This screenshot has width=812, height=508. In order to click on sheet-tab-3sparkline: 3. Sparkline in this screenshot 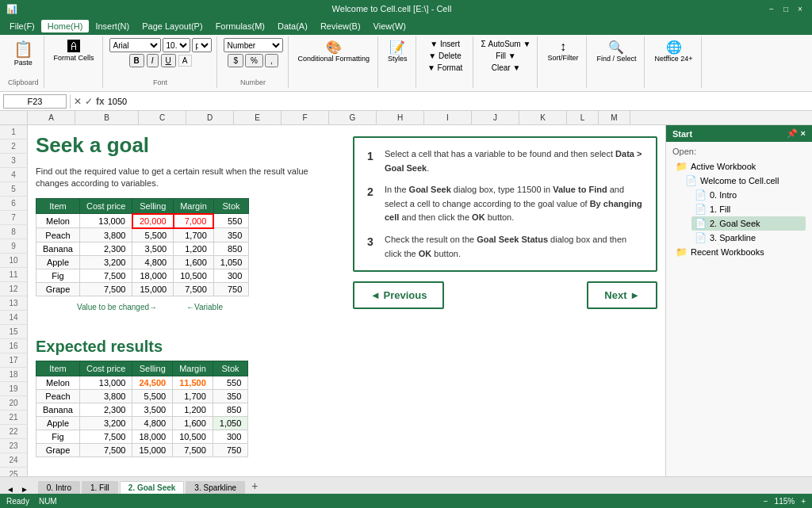, I will do `click(216, 487)`.